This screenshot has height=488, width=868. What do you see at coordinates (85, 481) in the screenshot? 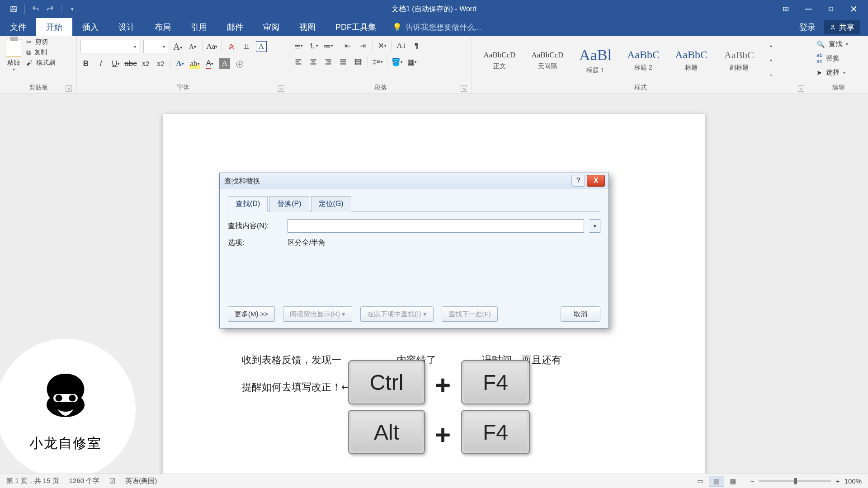
I see `status-word-count: 1260 个字` at bounding box center [85, 481].